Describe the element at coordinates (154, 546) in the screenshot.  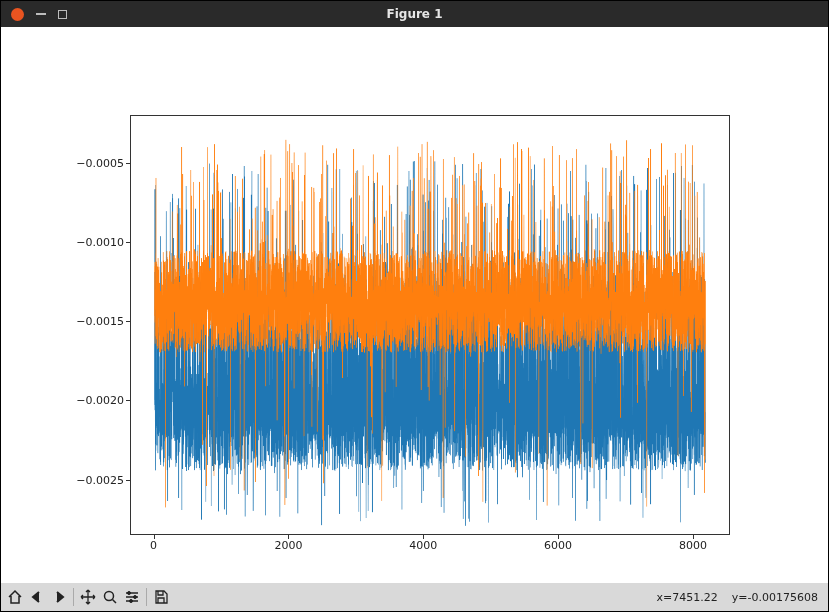
I see `x-tick-label: 0` at that location.